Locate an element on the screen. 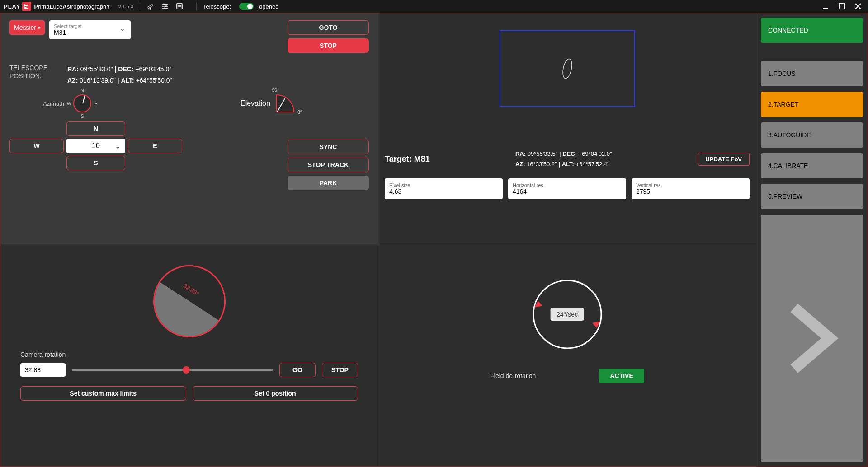 The image size is (868, 467). target-select: Select target M81 is located at coordinates (90, 30).